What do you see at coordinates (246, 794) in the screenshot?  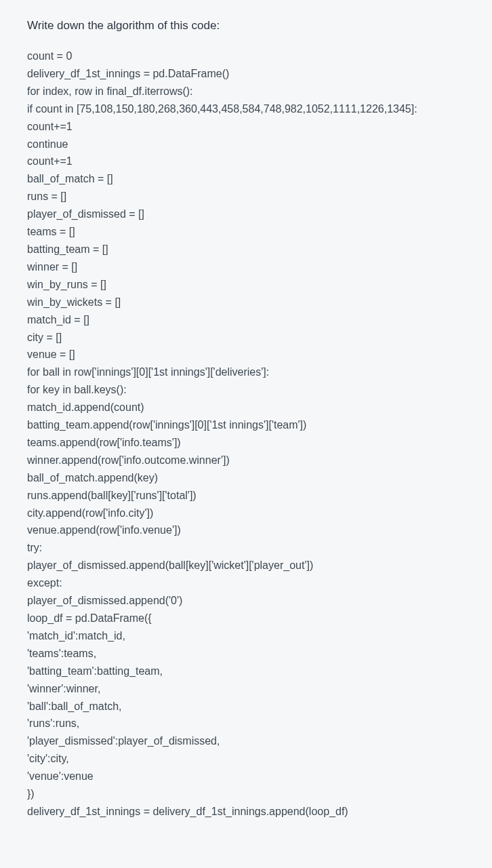 I see `code-line: })` at bounding box center [246, 794].